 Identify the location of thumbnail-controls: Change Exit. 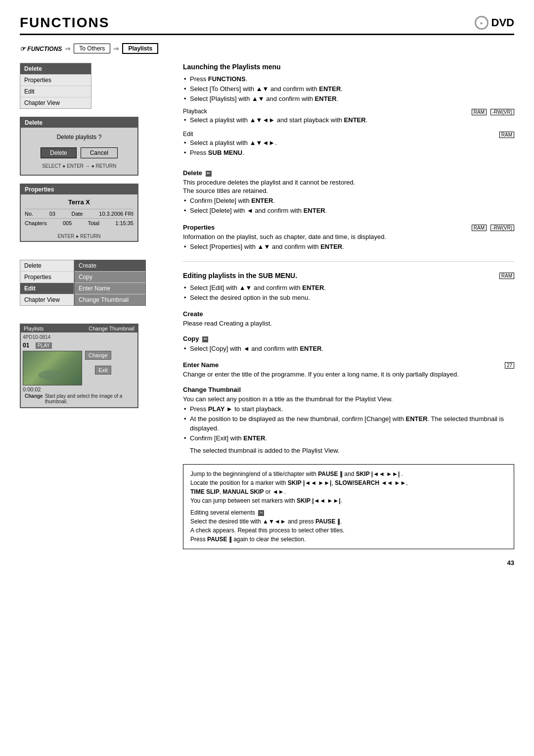
(98, 363).